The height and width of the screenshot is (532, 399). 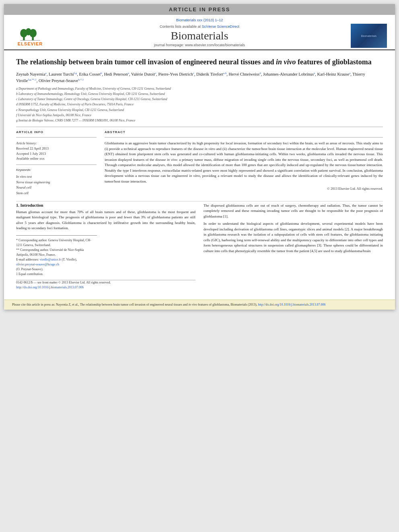 What do you see at coordinates (244, 189) in the screenshot?
I see `copyright-line: © 2013 Elsevier Ltd. All rights reserved…` at bounding box center [244, 189].